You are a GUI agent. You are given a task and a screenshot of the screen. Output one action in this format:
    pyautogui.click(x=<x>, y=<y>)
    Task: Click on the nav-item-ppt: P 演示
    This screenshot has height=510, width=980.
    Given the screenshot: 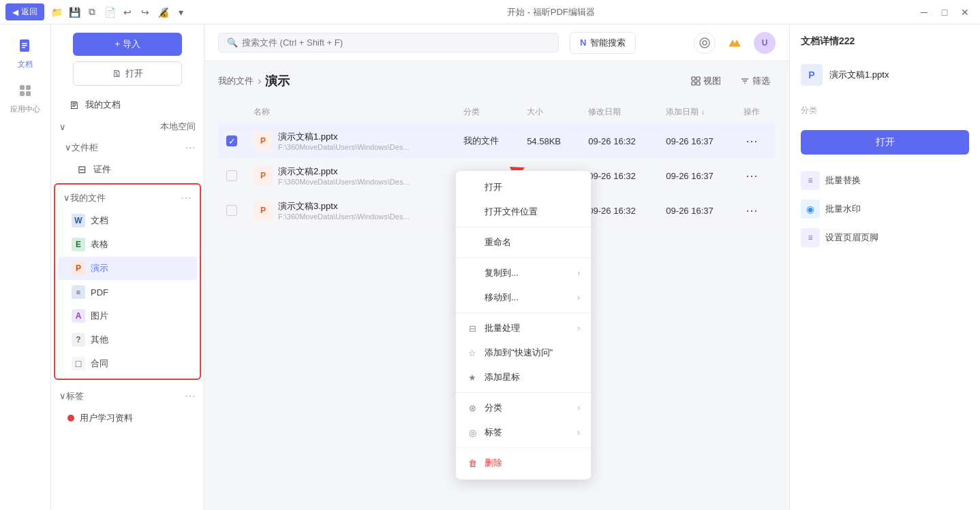 What is the action you would take?
    pyautogui.click(x=127, y=268)
    